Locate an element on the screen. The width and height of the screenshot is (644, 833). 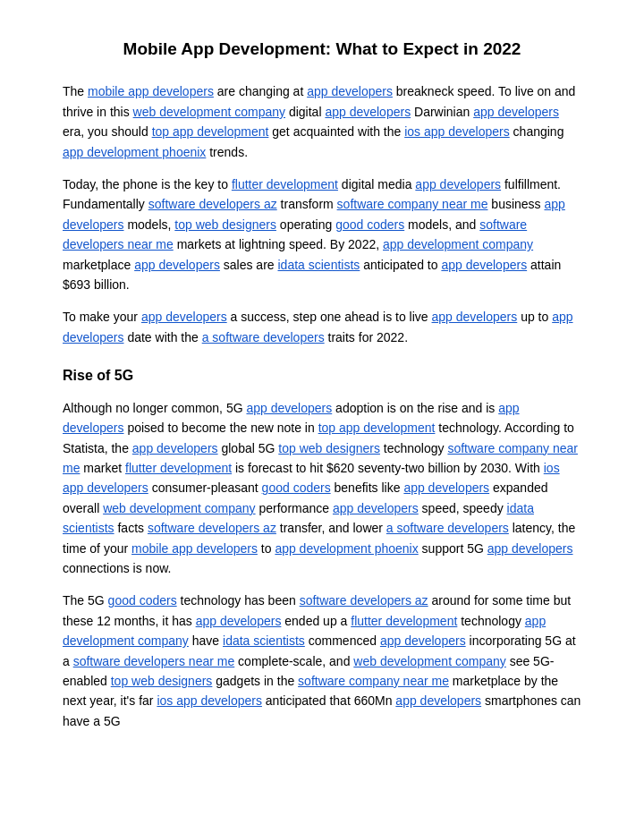
link-software-developers-near-me-2: software developers near me is located at coordinates (154, 661).